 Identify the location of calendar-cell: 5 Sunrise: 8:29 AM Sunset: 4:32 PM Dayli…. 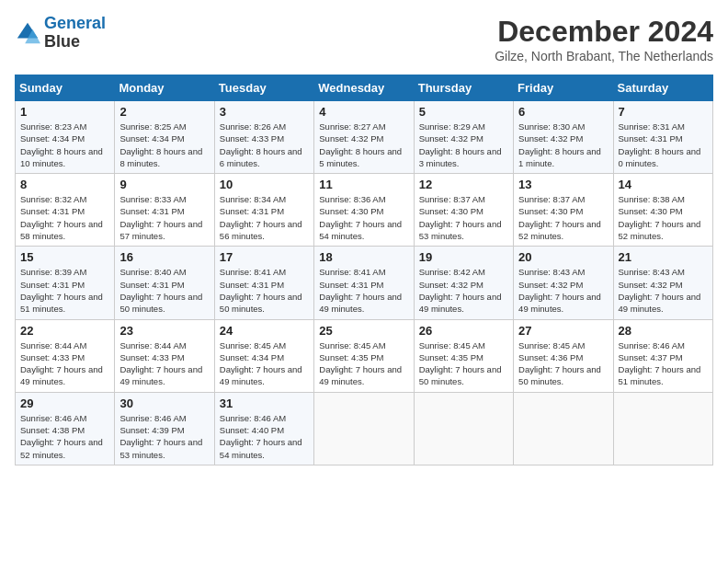
(463, 138).